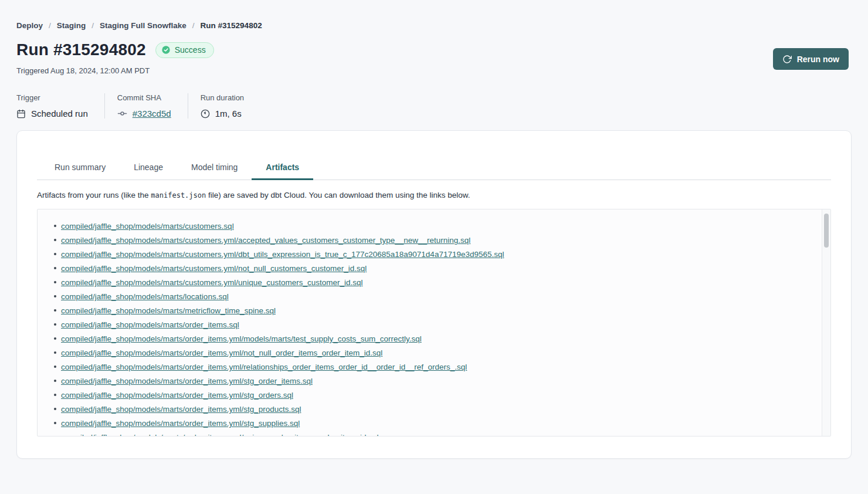  I want to click on tab-model-timing: Model timing, so click(215, 168).